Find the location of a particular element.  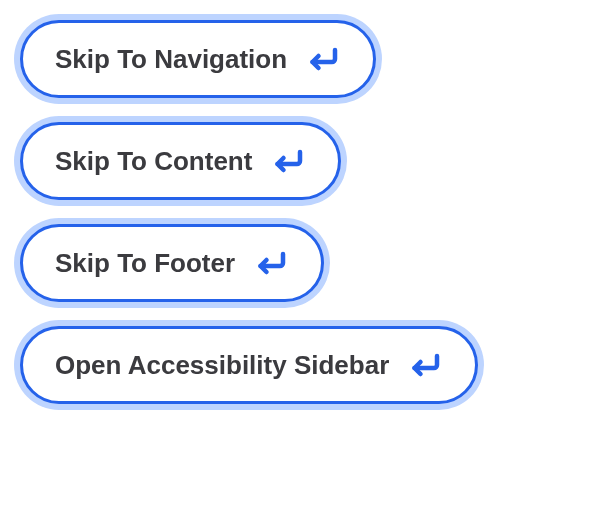

skip-link-label: Skip To Content is located at coordinates (154, 162).